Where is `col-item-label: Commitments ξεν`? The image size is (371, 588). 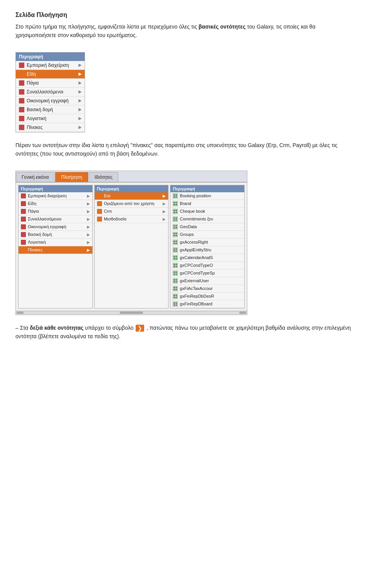 col-item-label: Commitments ξεν is located at coordinates (211, 219).